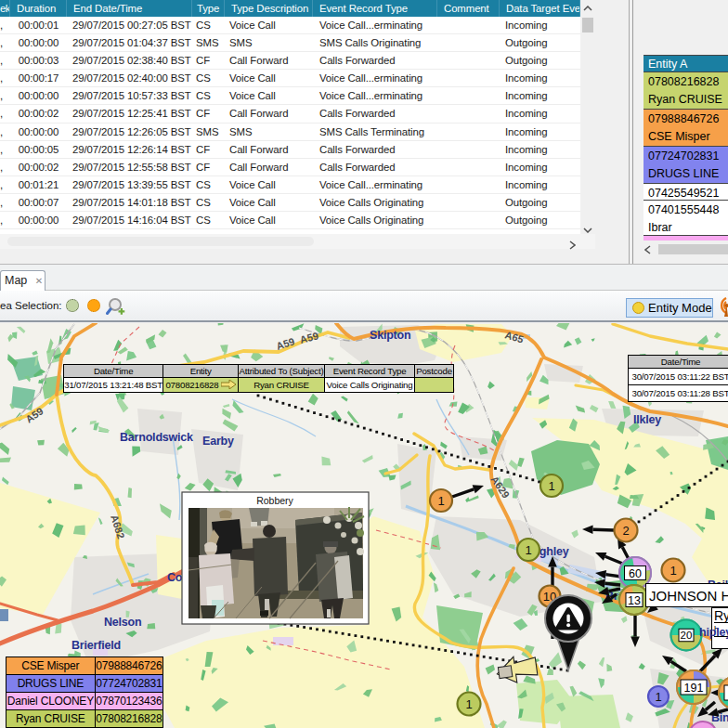 Image resolution: width=728 pixels, height=728 pixels. I want to click on svg-text: Brierfield, so click(97, 645).